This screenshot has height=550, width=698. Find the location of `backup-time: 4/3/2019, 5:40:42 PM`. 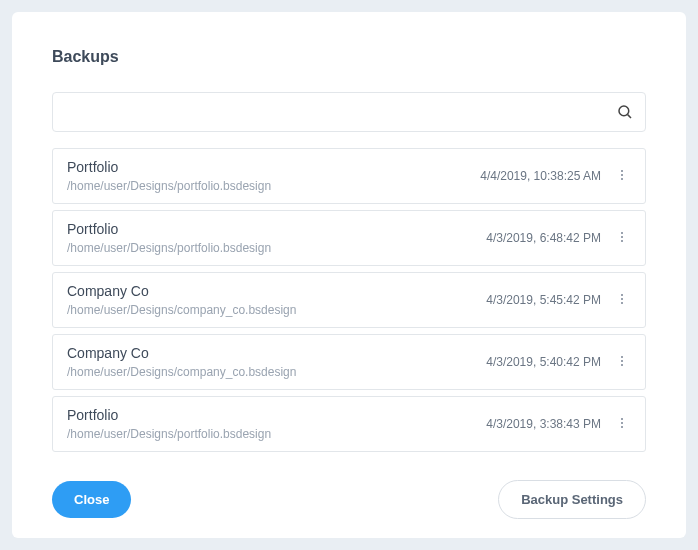

backup-time: 4/3/2019, 5:40:42 PM is located at coordinates (544, 362).